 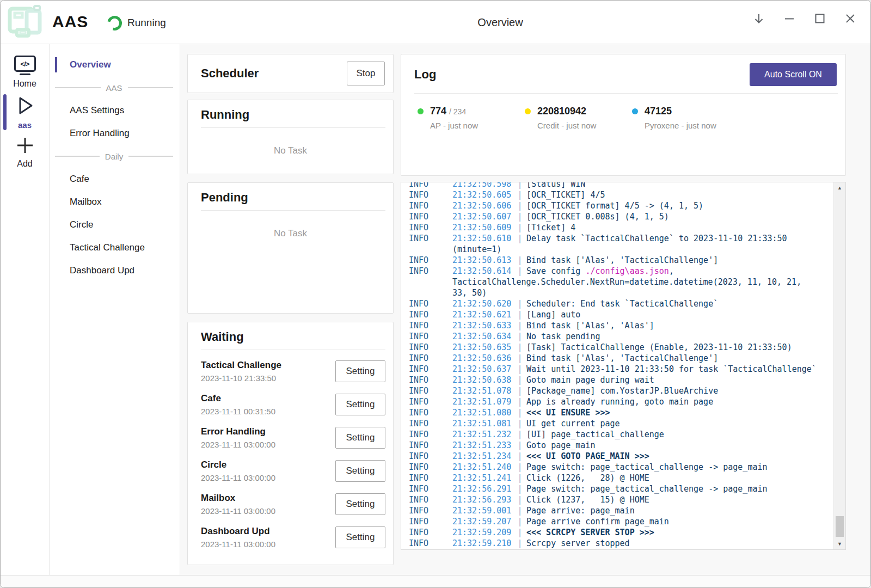 What do you see at coordinates (114, 202) in the screenshot?
I see `sidebar-item-mailbox: Mailbox` at bounding box center [114, 202].